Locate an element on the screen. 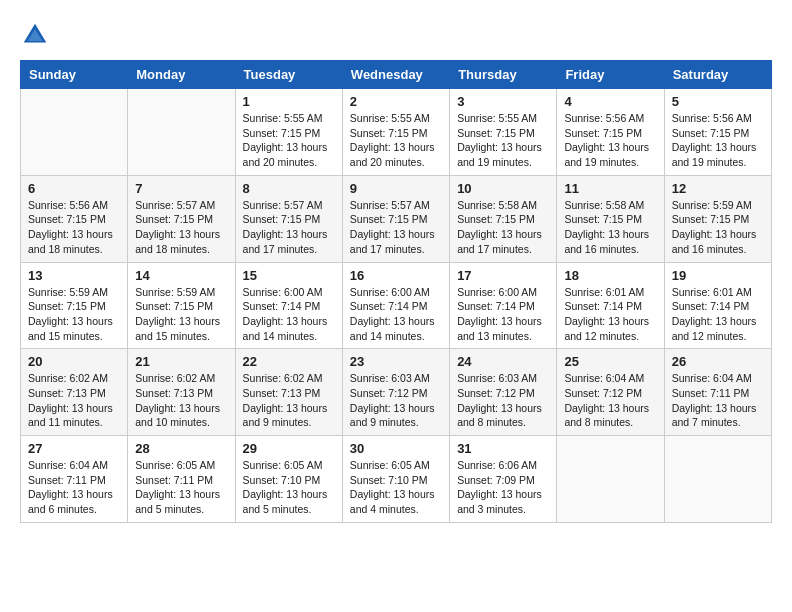  calendar-cell: 28Sunrise: 6:05 AM Sunset: 7:11 PM Dayli… is located at coordinates (182, 480).